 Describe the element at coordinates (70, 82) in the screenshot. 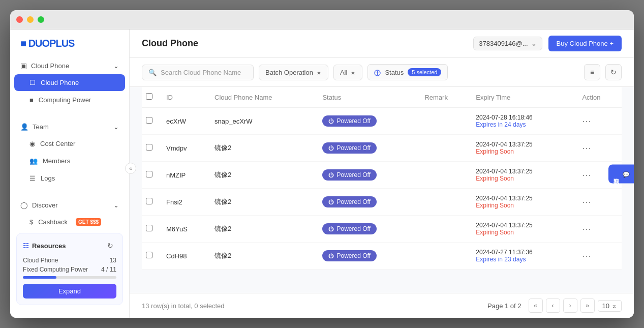

I see `sidebar-item-cloud-phone: ☐ Cloud Phone` at that location.